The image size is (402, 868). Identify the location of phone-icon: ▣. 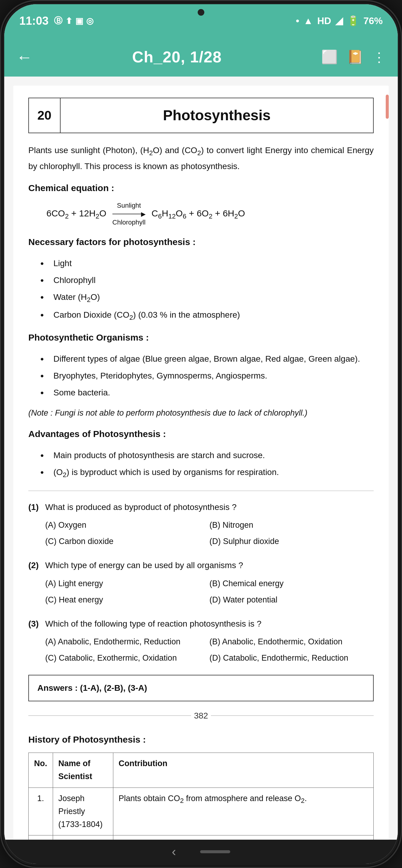
(80, 21).